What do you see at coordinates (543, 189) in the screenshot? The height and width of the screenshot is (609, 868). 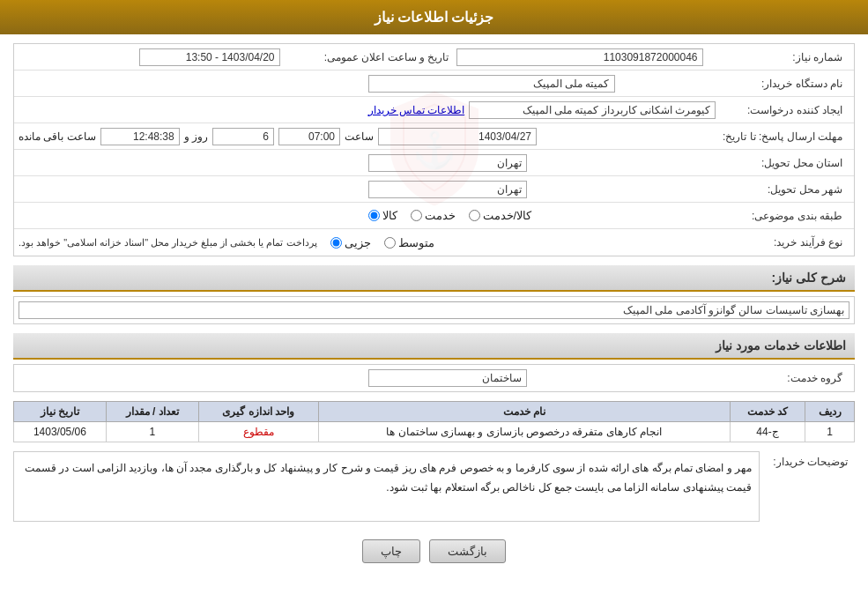 I see `city-value-cell: تهران` at bounding box center [543, 189].